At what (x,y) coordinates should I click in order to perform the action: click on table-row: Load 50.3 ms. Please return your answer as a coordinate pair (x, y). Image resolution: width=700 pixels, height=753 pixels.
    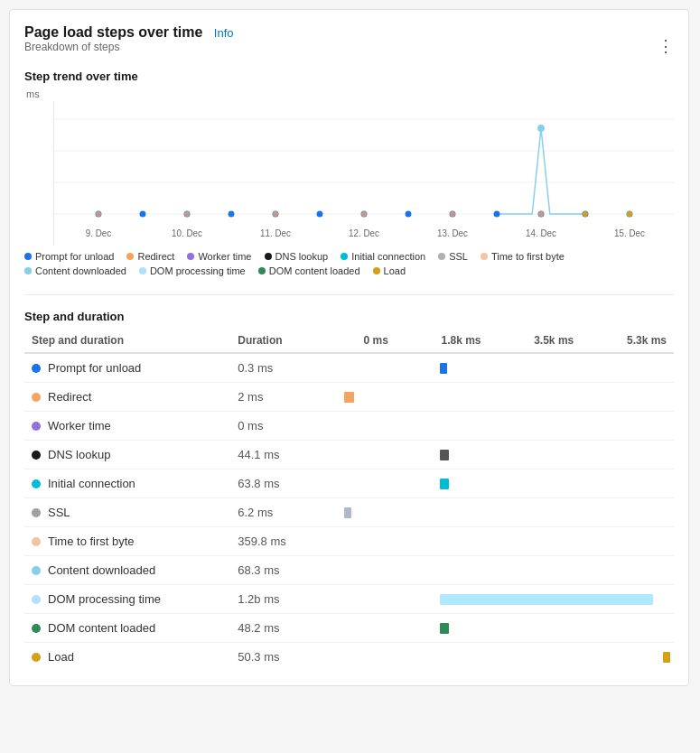
    Looking at the image, I should click on (349, 657).